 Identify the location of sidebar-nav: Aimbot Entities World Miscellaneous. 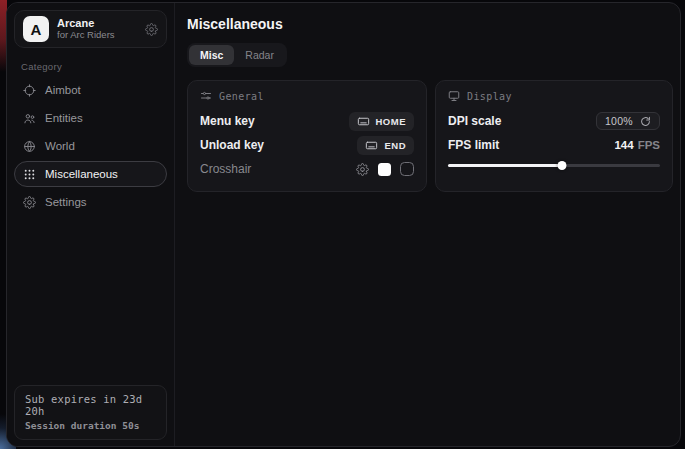
(90, 146).